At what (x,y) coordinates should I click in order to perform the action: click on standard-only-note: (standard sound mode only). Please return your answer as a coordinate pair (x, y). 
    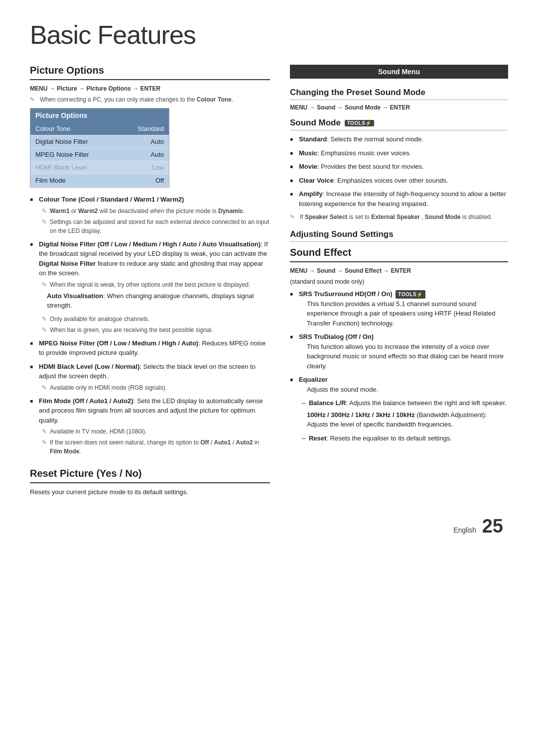
    Looking at the image, I should click on (399, 282).